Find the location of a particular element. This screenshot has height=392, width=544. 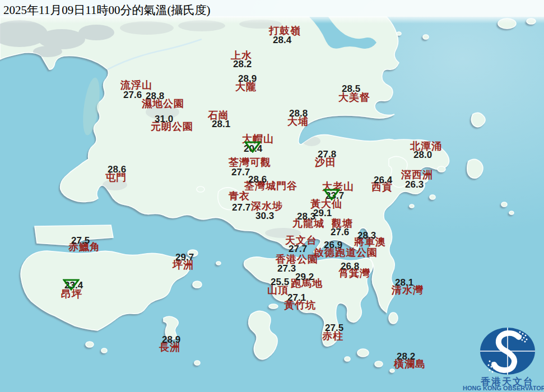

station-value: 31.0 is located at coordinates (164, 119).